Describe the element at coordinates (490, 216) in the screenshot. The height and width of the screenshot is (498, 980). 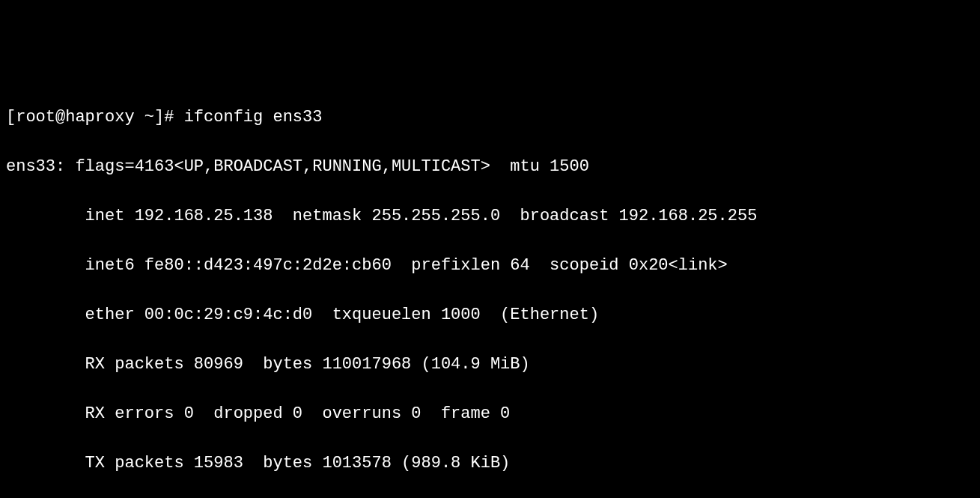
I see `inet-line-ens33: inet 192.168.25.138 netmask 255.255.255.…` at that location.